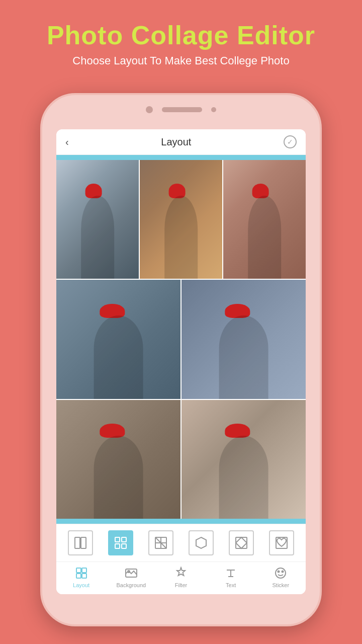  Describe the element at coordinates (214, 110) in the screenshot. I see `phone-sensor` at that location.